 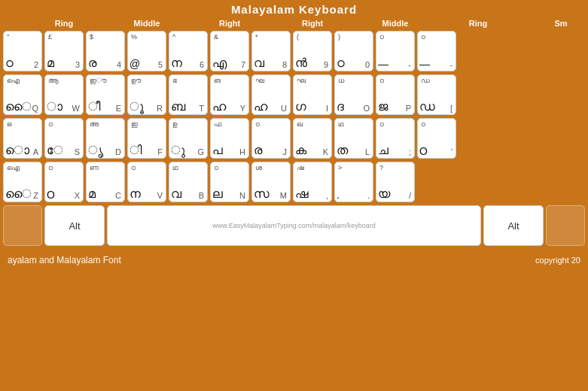 What do you see at coordinates (105, 182) in the screenshot?
I see `key-c: ണ മ C` at bounding box center [105, 182].